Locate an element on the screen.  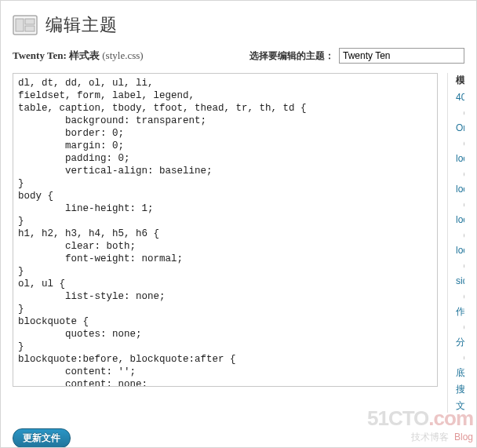
file-list-sidebar: 模板 404(One 板(loop(loop(loop(loop(side(全作… is located at coordinates (456, 243).